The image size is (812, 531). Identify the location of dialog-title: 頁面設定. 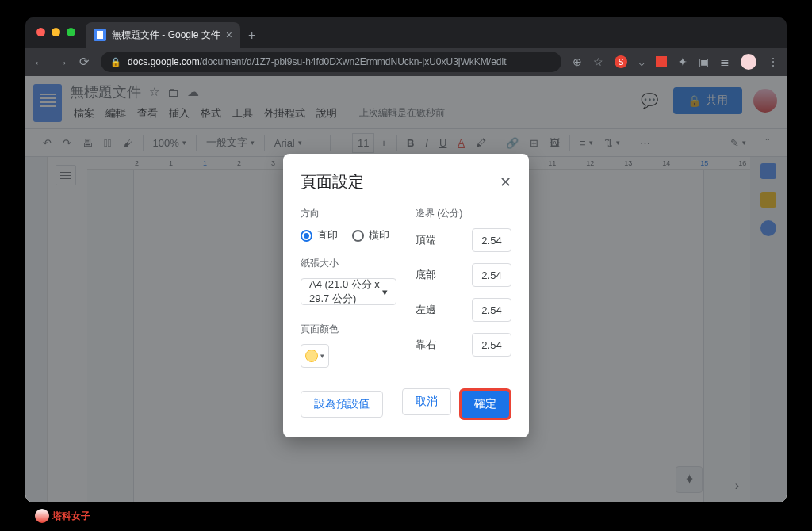
(332, 182).